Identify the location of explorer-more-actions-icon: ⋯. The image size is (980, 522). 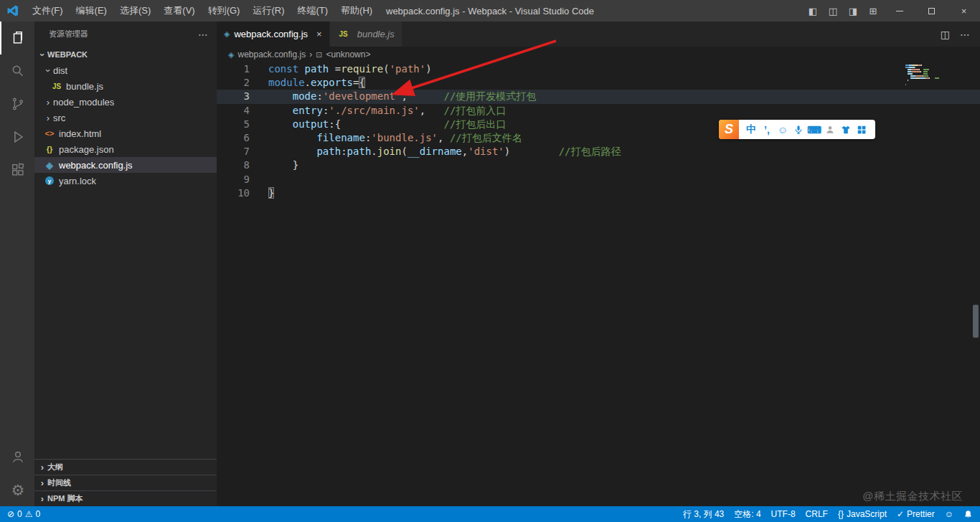
(203, 34).